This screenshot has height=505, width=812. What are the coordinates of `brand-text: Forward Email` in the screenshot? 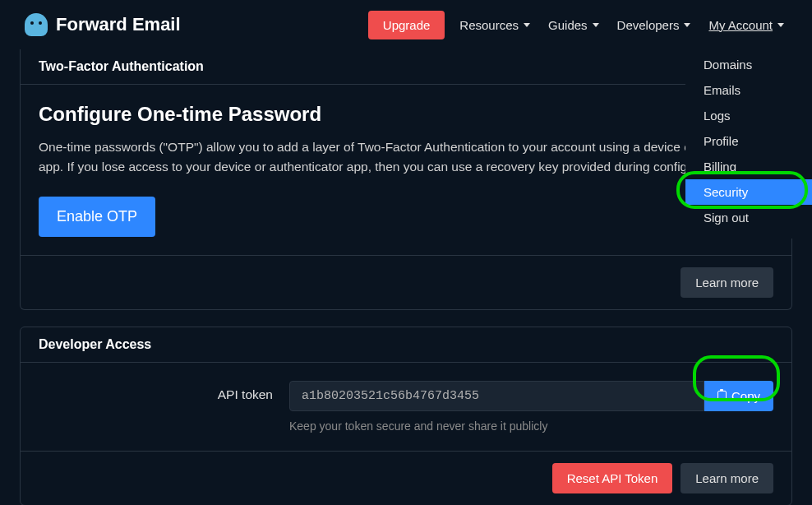 It's located at (118, 25).